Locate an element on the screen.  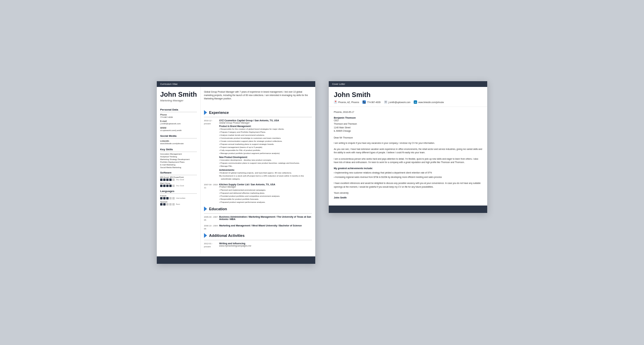
exp-bullet: • Fully responsible for P&L of product p… is located at coordinates (266, 150).